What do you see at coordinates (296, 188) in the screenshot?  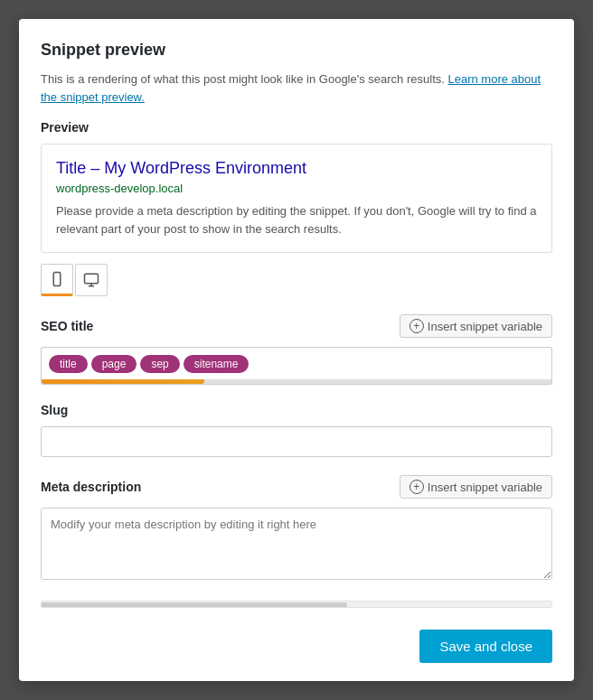 I see `preview-url: wordpress-develop.local` at bounding box center [296, 188].